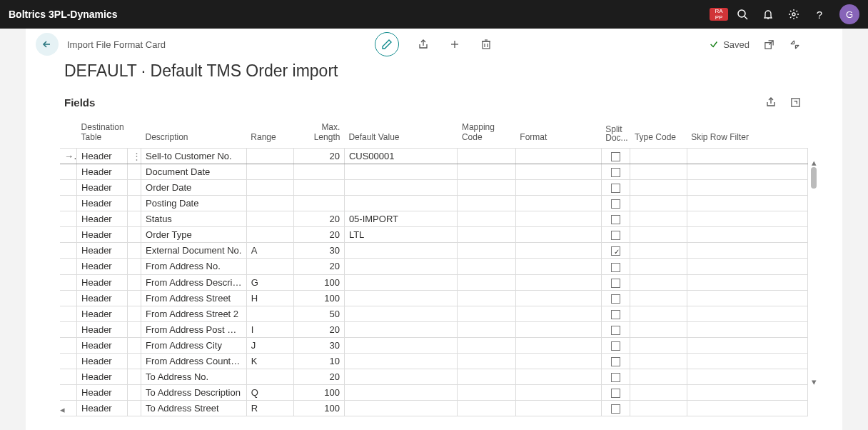  Describe the element at coordinates (194, 314) in the screenshot. I see `cell-desc: From Address Street 2` at that location.